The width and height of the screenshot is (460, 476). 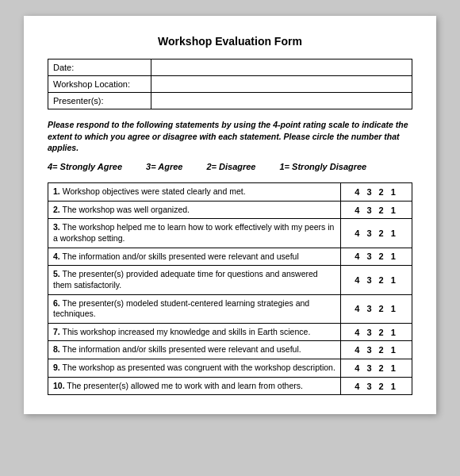 What do you see at coordinates (195, 351) in the screenshot?
I see `statement-cell-7: 8. The information and/or skills present…` at bounding box center [195, 351].